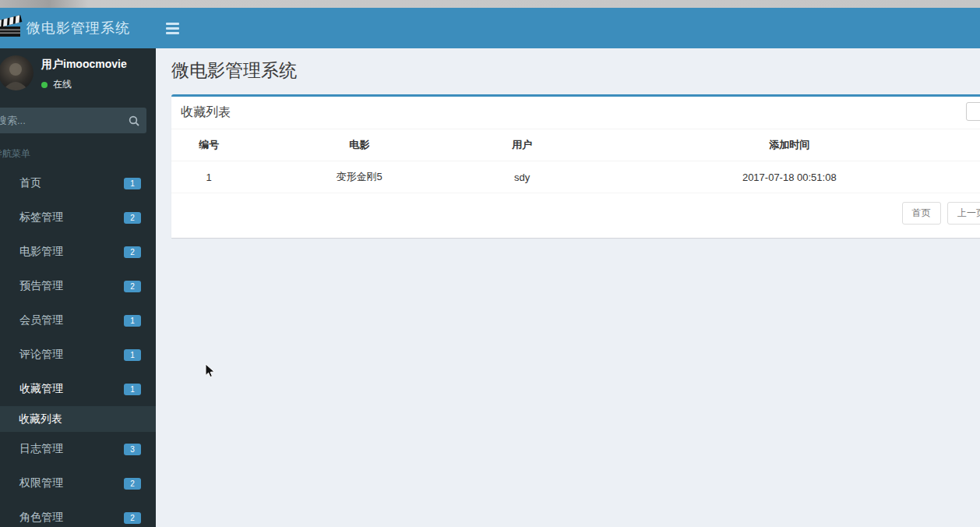  I want to click on cell-user: sdy, so click(522, 178).